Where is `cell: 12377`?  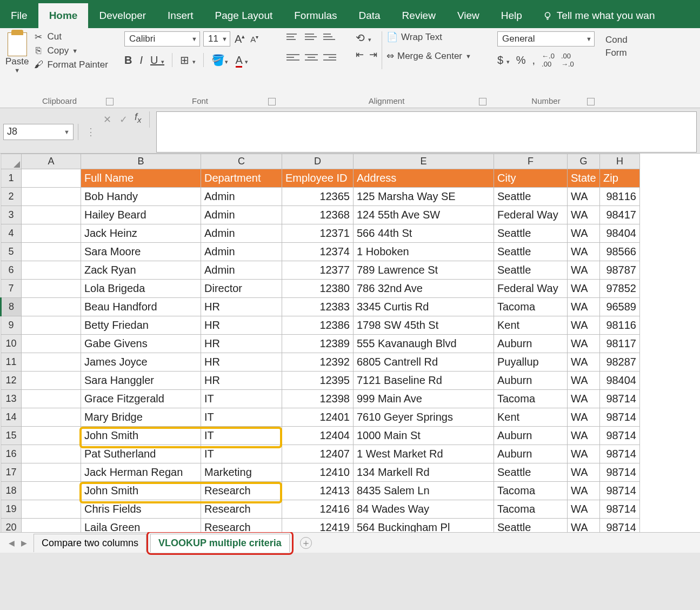
cell: 12377 is located at coordinates (318, 270).